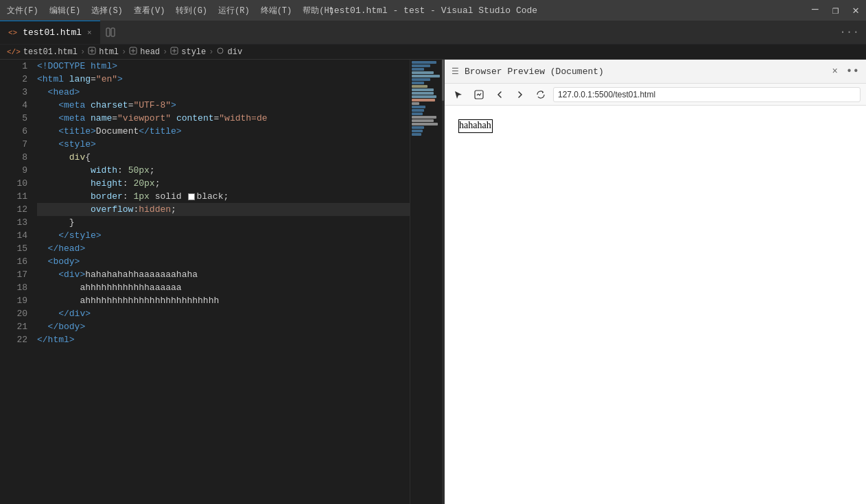 The height and width of the screenshot is (504, 866). What do you see at coordinates (433, 10) in the screenshot?
I see `title-bar: 文件(F) 编辑(E) 选择(S) 查看(V) 转到(G) 运行(R) 终端(T…` at bounding box center [433, 10].